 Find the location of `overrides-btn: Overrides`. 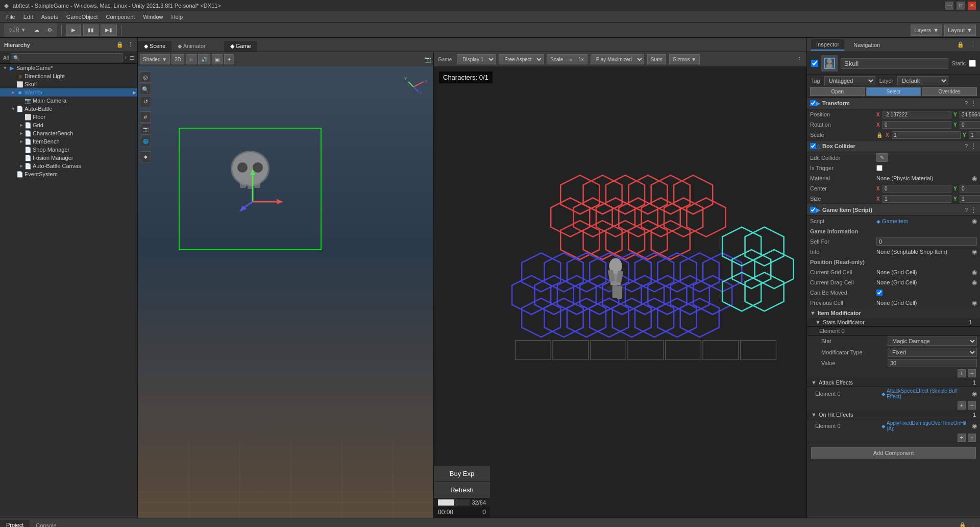

overrides-btn: Overrides is located at coordinates (949, 92).